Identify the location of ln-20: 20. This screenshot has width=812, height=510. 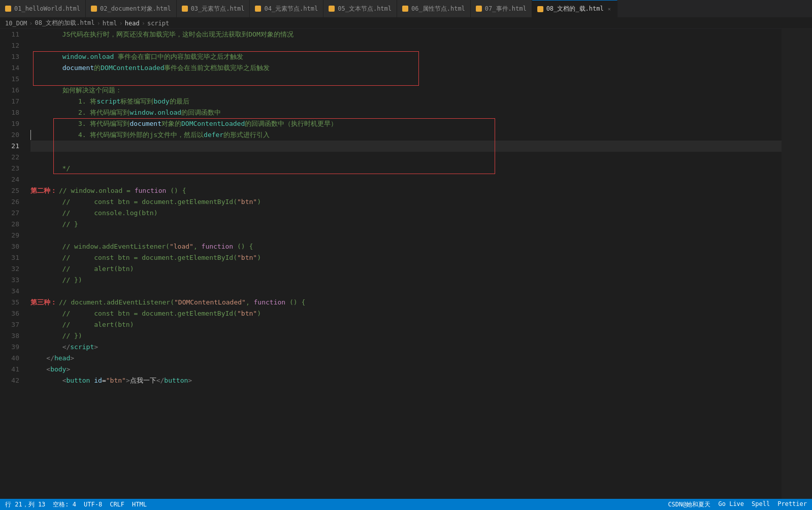
(10, 135).